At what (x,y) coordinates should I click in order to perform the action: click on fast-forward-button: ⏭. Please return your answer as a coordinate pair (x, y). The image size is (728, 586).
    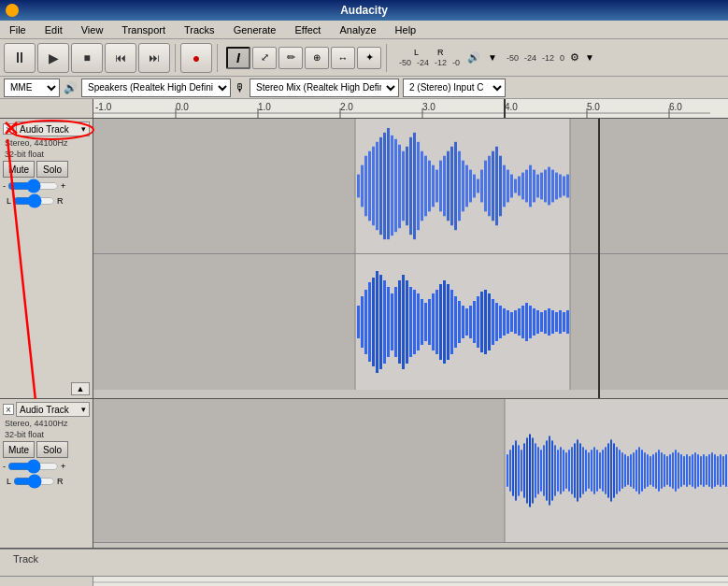
    Looking at the image, I should click on (154, 58).